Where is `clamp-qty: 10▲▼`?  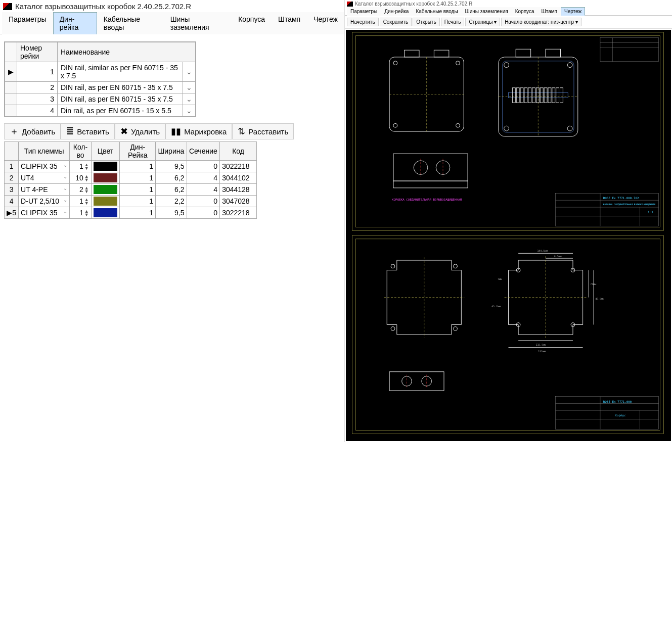 clamp-qty: 10▲▼ is located at coordinates (80, 178).